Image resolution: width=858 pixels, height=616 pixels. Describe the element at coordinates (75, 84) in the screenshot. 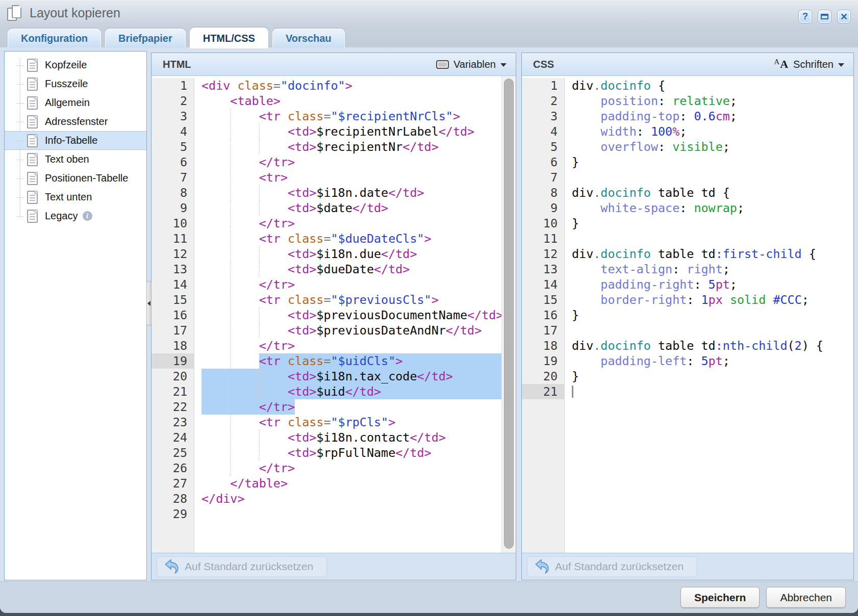

I see `sidebar-item-fusszeile: Fusszeile` at that location.